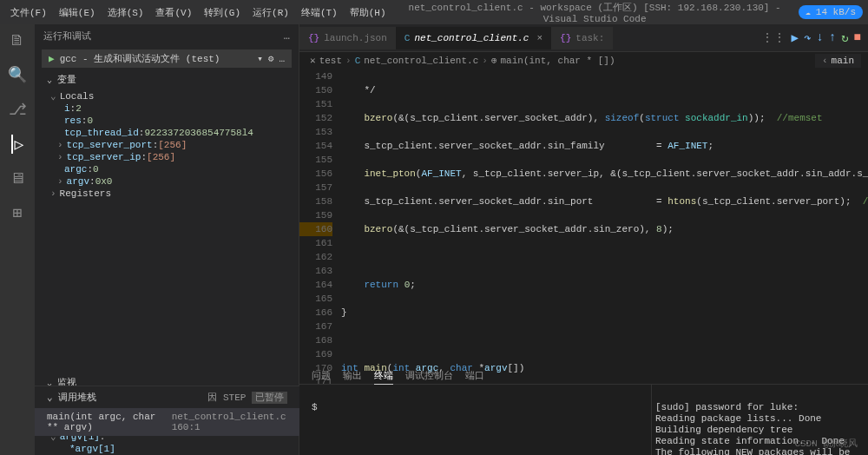 This screenshot has height=455, width=868. I want to click on scm-icon: ⎇, so click(17, 109).